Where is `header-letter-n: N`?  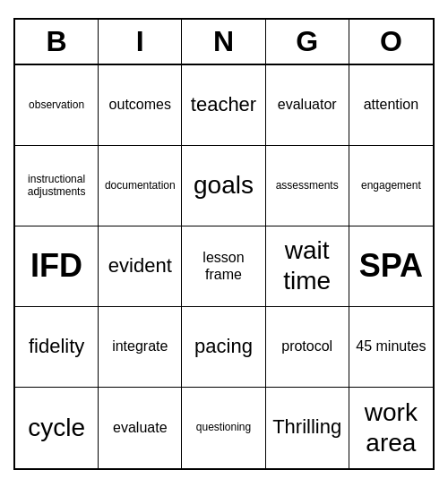
header-letter-n: N is located at coordinates (224, 41).